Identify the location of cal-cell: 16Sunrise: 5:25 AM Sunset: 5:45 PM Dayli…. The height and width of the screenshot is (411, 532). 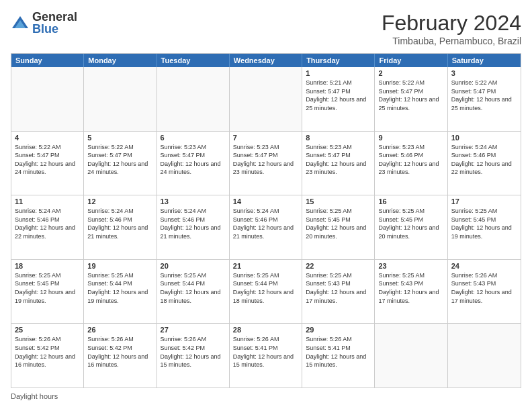
(411, 227).